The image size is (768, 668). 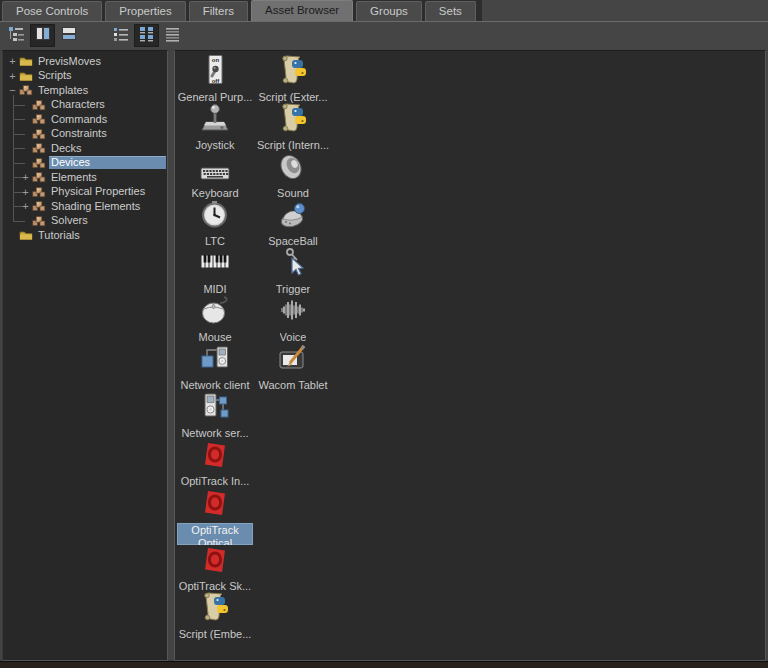 What do you see at coordinates (215, 416) in the screenshot?
I see `asset-item-network-ser: Network ser...` at bounding box center [215, 416].